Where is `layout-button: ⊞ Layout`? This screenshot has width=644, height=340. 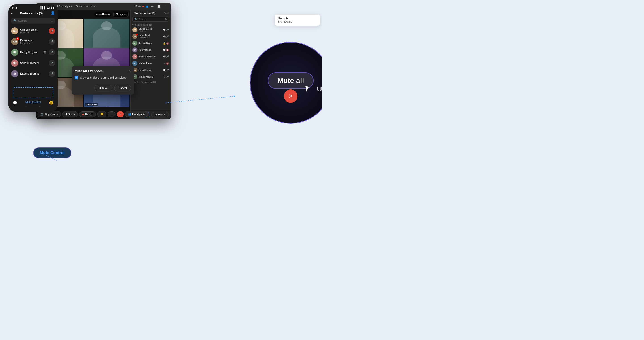
layout-button: ⊞ Layout is located at coordinates (121, 14).